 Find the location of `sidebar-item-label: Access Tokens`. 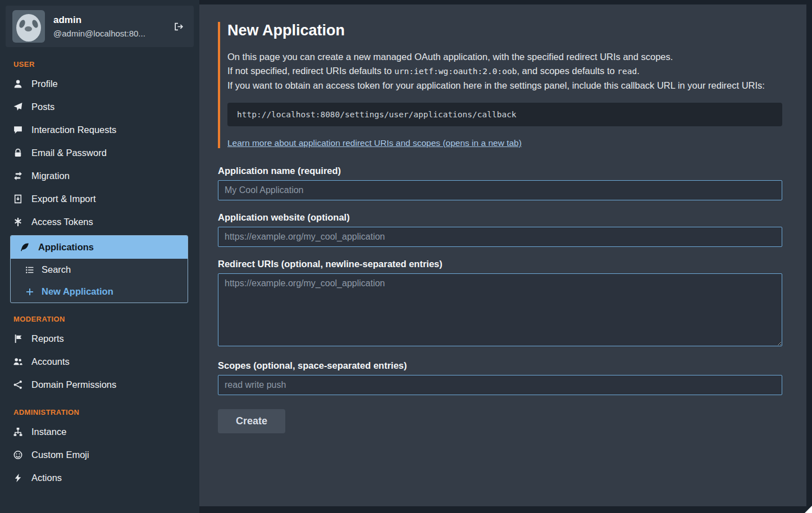

sidebar-item-label: Access Tokens is located at coordinates (62, 222).